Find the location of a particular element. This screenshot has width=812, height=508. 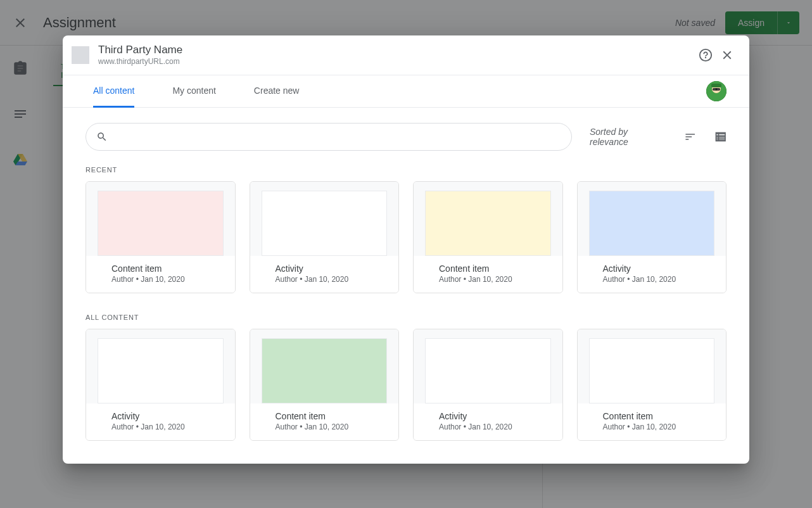

list-view-icon is located at coordinates (721, 137).